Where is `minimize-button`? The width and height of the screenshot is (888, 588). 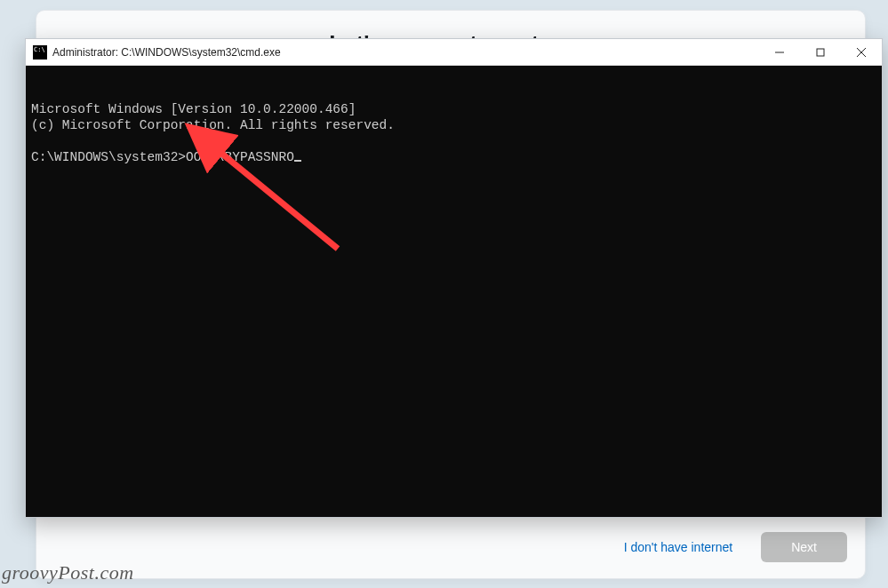 minimize-button is located at coordinates (780, 52).